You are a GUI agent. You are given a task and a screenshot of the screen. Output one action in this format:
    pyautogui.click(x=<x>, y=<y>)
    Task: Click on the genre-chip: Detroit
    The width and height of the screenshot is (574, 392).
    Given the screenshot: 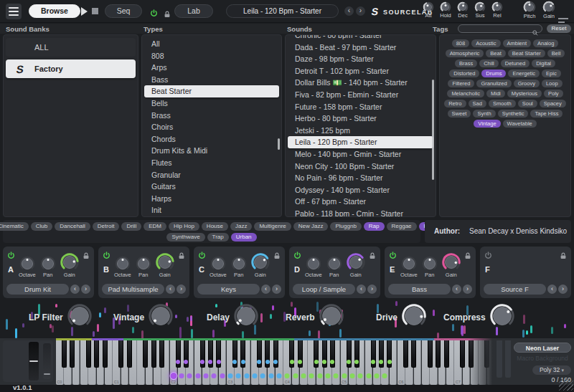 What is the action you would take?
    pyautogui.click(x=106, y=226)
    